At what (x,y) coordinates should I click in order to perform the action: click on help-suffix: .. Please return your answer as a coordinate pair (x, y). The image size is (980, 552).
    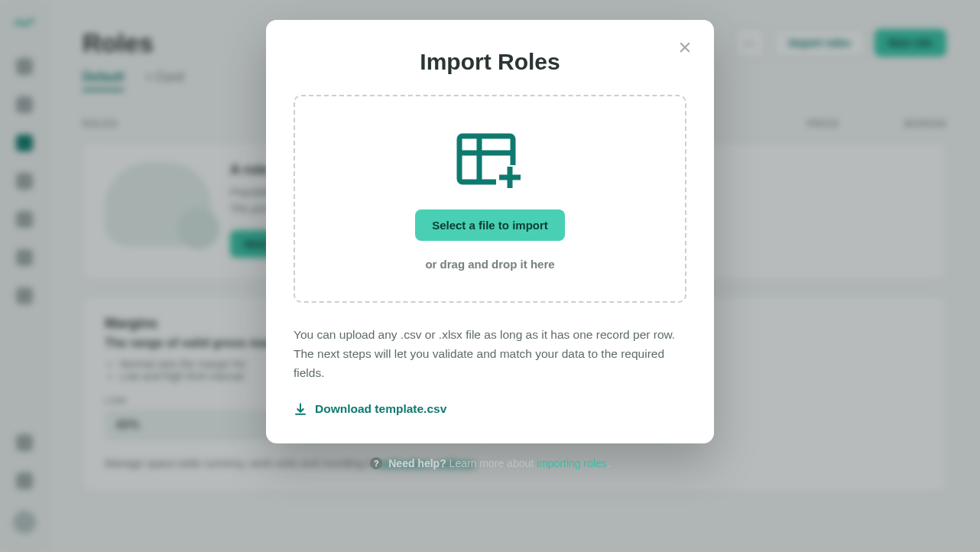
    Looking at the image, I should click on (608, 463).